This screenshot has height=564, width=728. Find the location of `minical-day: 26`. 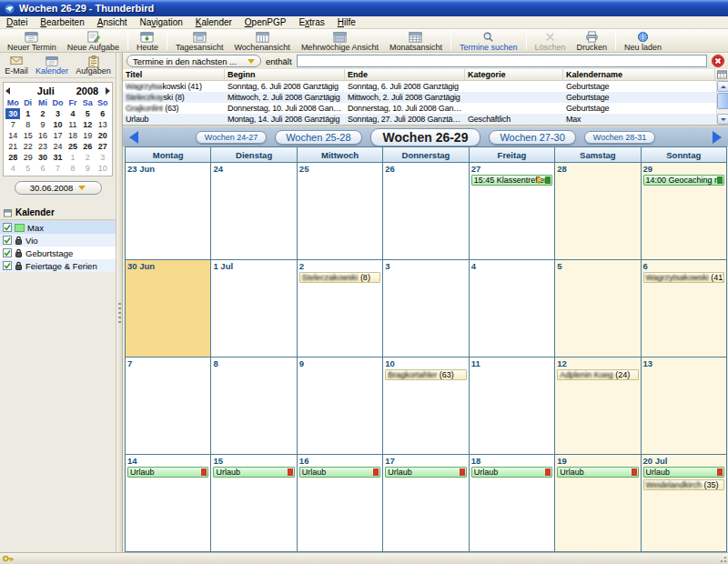

minical-day: 26 is located at coordinates (87, 146).